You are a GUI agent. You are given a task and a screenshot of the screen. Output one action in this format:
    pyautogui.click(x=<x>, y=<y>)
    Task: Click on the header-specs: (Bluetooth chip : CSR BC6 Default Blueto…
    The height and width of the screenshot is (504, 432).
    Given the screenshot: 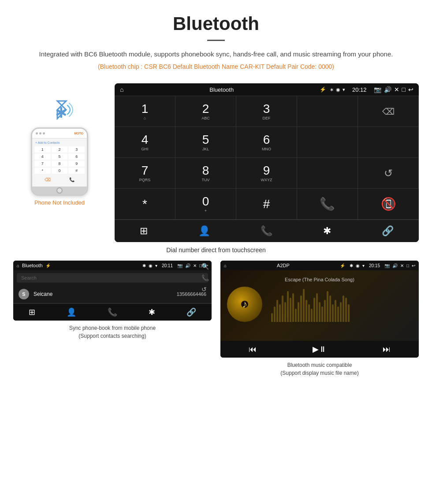 What is the action you would take?
    pyautogui.click(x=216, y=67)
    